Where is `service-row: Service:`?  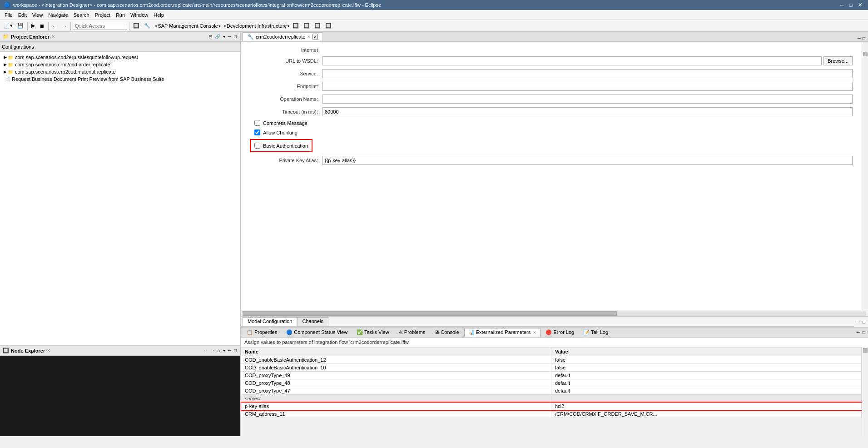
service-row: Service: is located at coordinates (551, 74).